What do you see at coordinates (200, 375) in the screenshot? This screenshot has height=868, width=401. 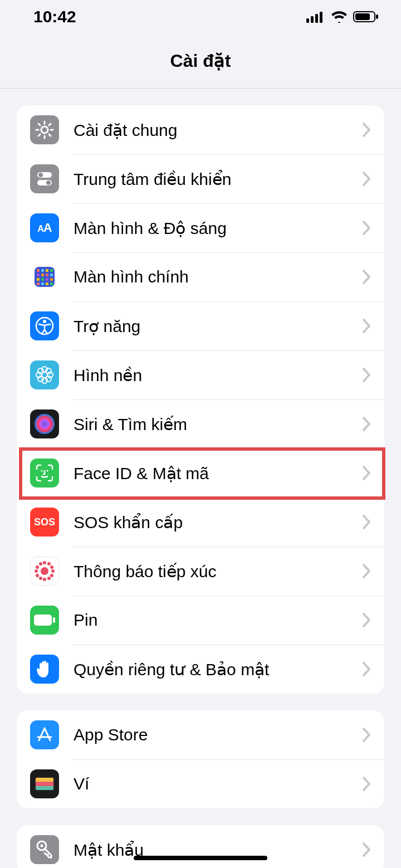 I see `settings-row-wallpaper: Hình nền` at bounding box center [200, 375].